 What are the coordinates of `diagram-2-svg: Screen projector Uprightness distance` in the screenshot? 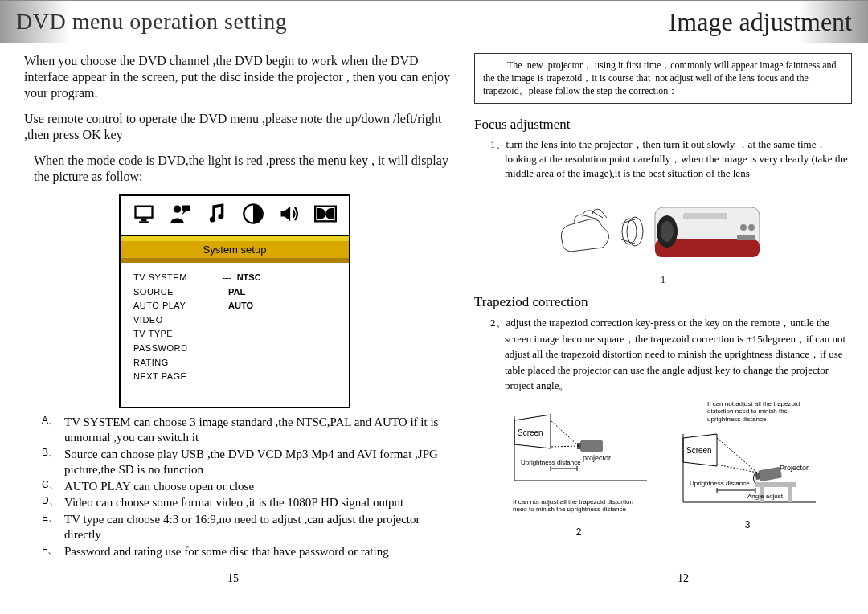 It's located at (579, 448).